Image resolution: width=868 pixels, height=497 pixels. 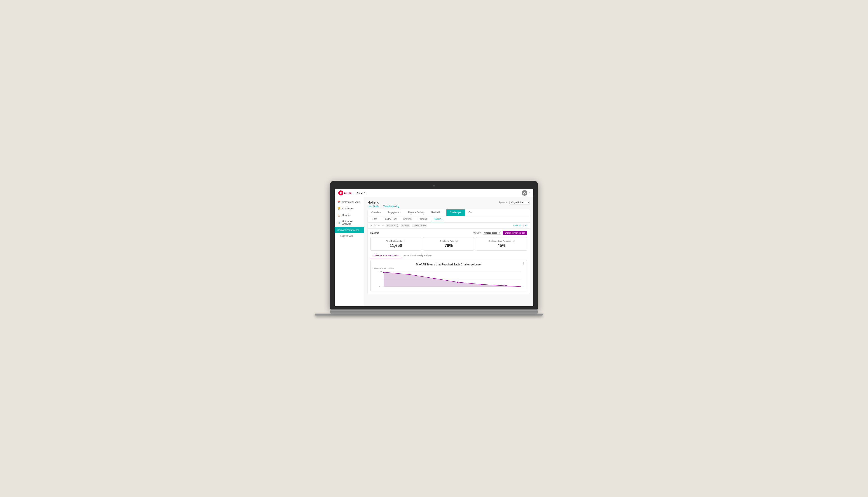 I want to click on section-controls: View by: Choose option Challenge Compari…, so click(x=500, y=233).